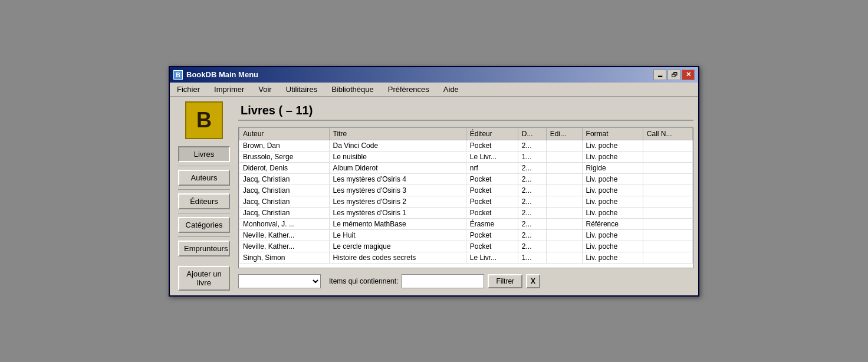  I want to click on cell-editeur: Érasme, so click(492, 224).